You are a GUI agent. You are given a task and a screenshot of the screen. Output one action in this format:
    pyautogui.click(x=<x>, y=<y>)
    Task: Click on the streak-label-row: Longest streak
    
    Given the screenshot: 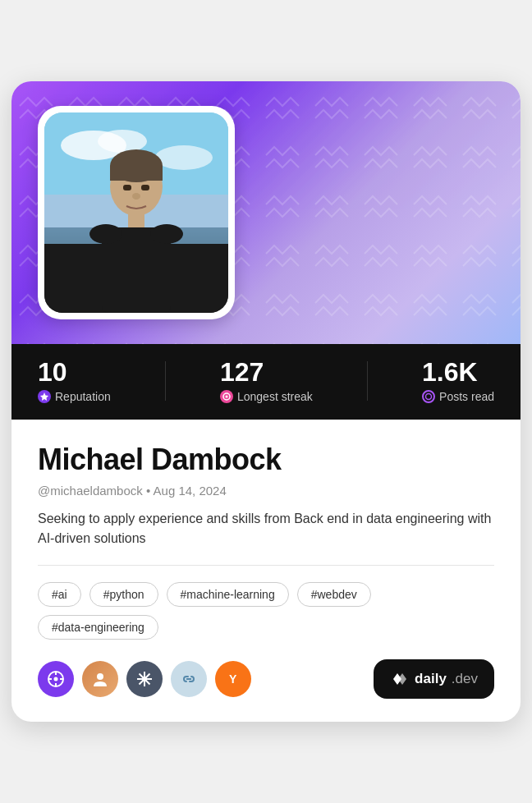 What is the action you would take?
    pyautogui.click(x=266, y=397)
    